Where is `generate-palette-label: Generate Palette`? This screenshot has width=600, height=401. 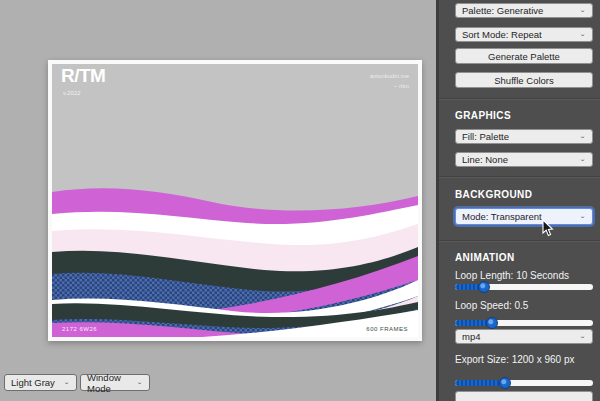 generate-palette-label: Generate Palette is located at coordinates (524, 56).